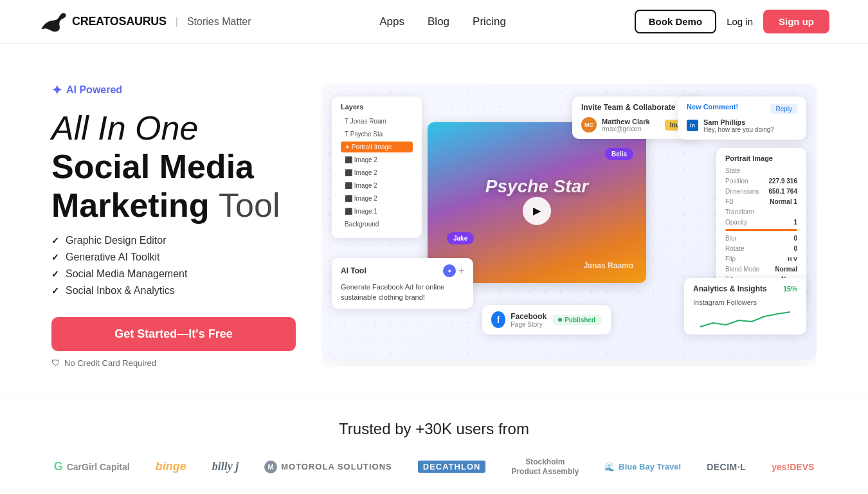  Describe the element at coordinates (610, 467) in the screenshot. I see `bluebay-icon: 🌊` at that location.